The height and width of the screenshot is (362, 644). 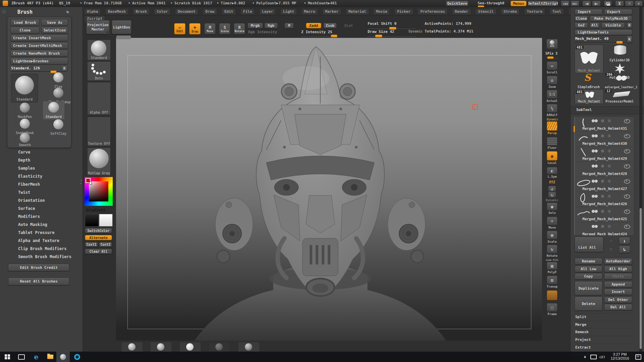 What do you see at coordinates (45, 208) in the screenshot?
I see `section-surface: Surface` at bounding box center [45, 208].